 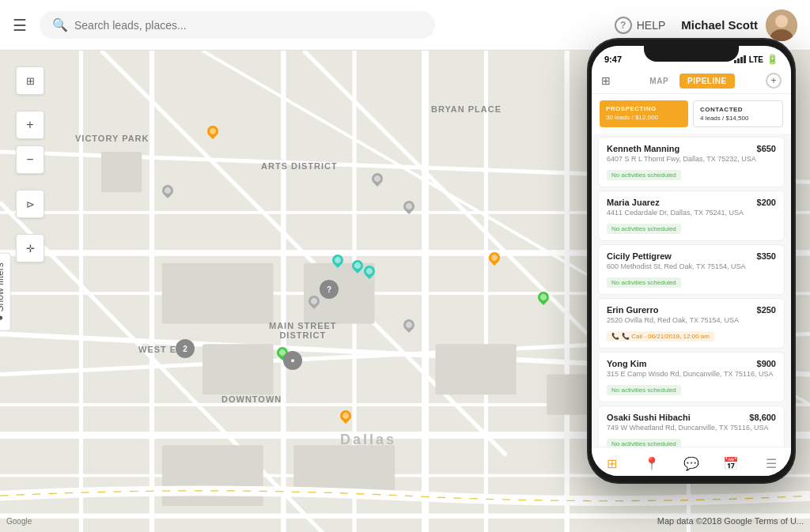 What do you see at coordinates (649, 417) in the screenshot?
I see `lead-name-5: Osaki Sushi Hibachi` at bounding box center [649, 417].